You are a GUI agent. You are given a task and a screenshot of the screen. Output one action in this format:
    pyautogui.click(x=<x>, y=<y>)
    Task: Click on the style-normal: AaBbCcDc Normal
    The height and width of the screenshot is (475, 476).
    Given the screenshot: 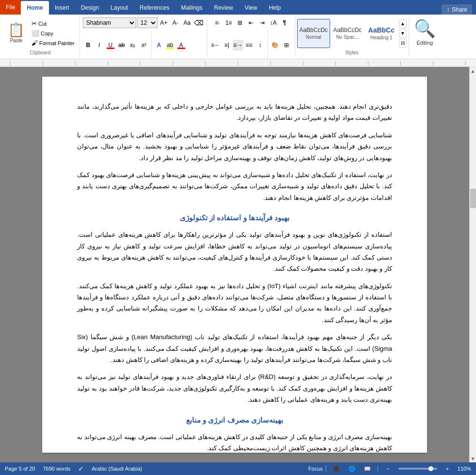 What is the action you would take?
    pyautogui.click(x=314, y=33)
    